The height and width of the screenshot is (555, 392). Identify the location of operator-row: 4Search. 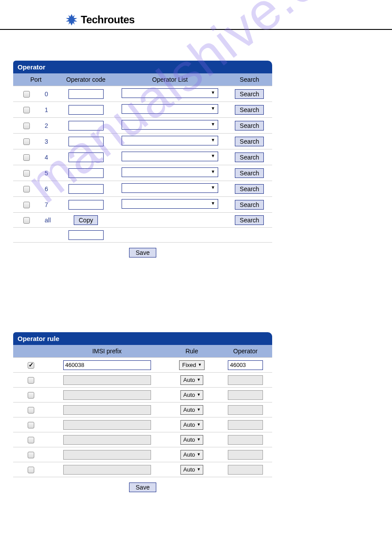
(143, 157).